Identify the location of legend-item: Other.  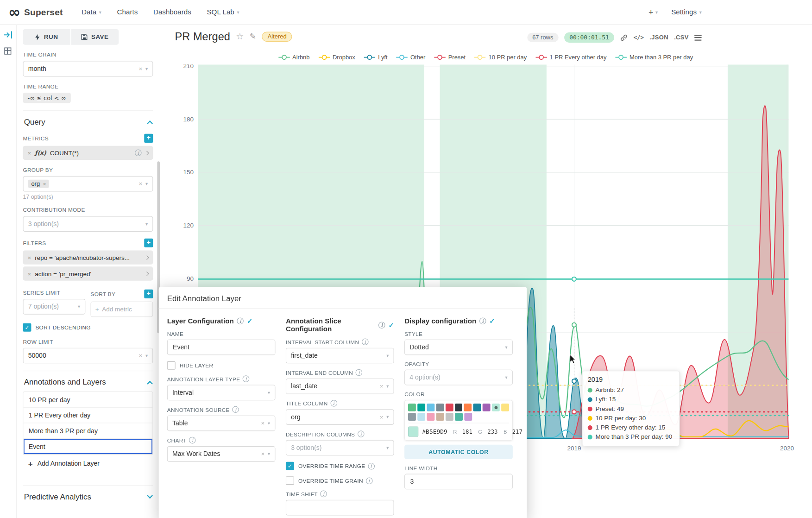
(411, 57).